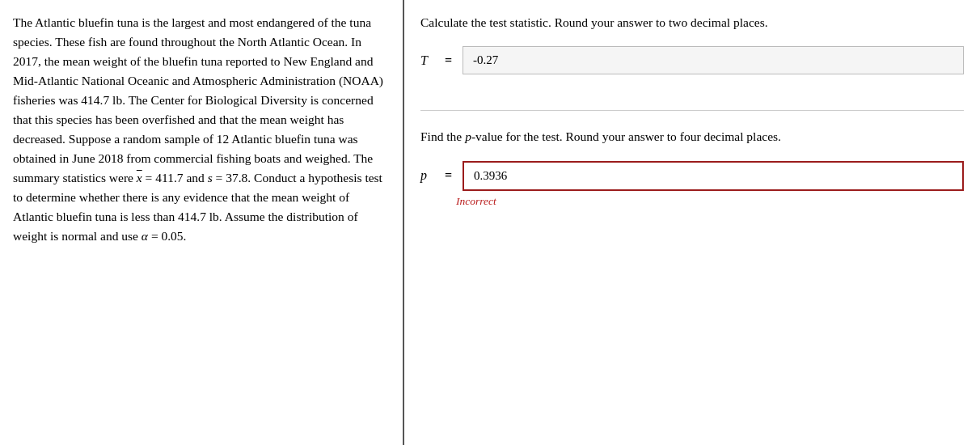 Image resolution: width=980 pixels, height=445 pixels. I want to click on p-input, so click(713, 176).